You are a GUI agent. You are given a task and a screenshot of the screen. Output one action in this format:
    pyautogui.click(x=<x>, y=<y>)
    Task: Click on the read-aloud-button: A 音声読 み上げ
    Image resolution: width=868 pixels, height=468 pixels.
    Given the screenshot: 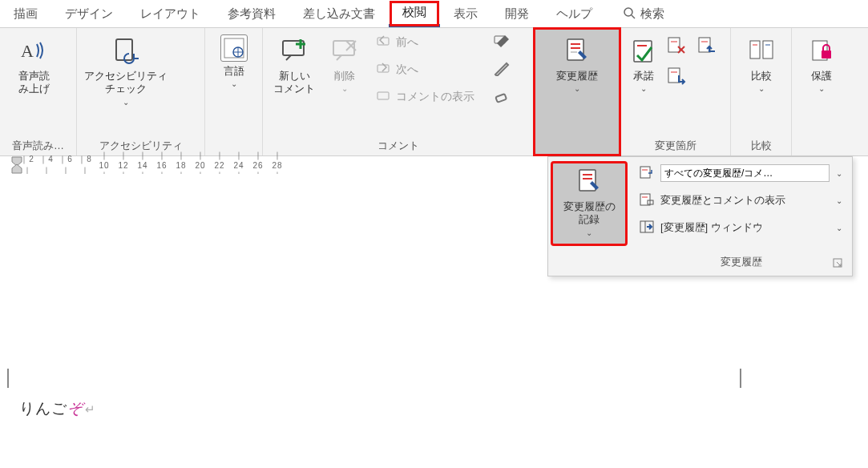 What is the action you would take?
    pyautogui.click(x=34, y=66)
    